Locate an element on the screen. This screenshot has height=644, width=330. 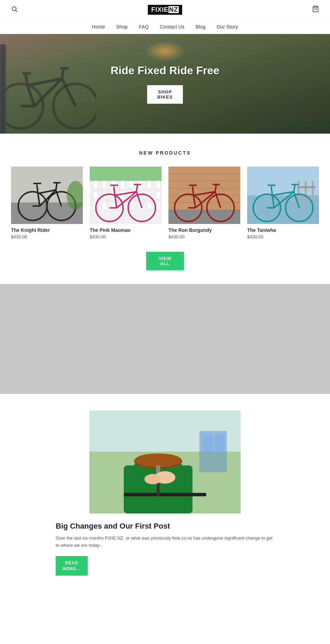
blog-title: Big Changes and Our First Post is located at coordinates (165, 526).